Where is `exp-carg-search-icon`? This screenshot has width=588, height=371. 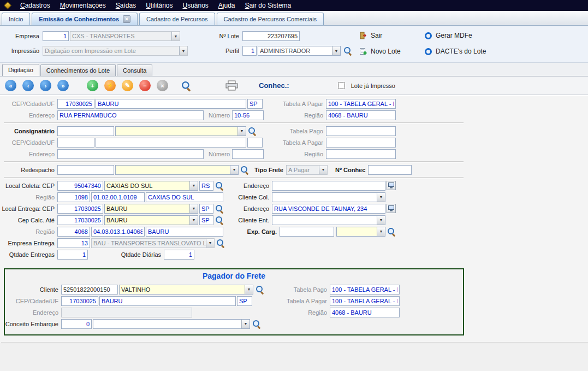 exp-carg-search-icon is located at coordinates (391, 232).